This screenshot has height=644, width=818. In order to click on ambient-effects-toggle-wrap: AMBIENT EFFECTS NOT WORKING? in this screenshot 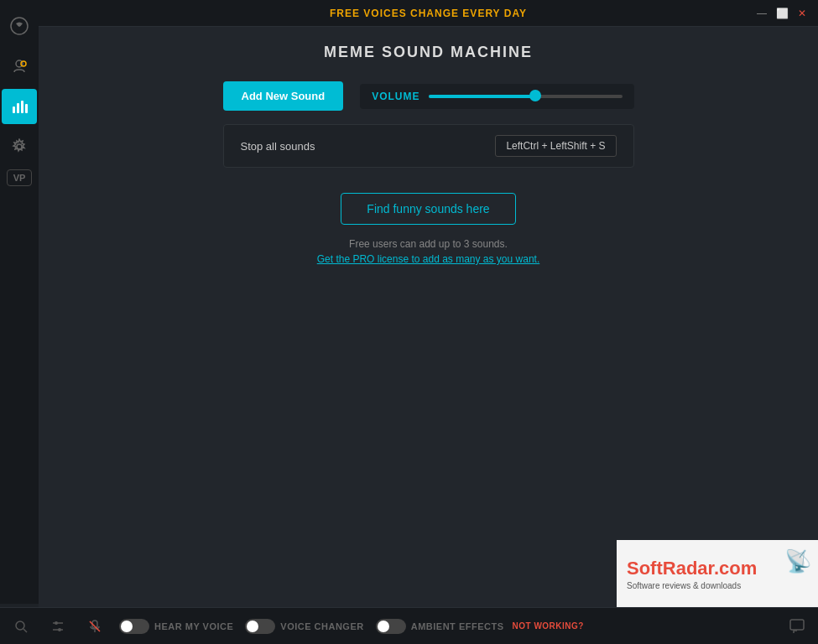, I will do `click(480, 626)`.